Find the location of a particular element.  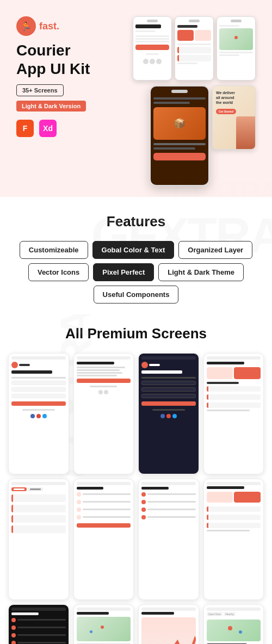

tool-icons: F Xd is located at coordinates (57, 128).